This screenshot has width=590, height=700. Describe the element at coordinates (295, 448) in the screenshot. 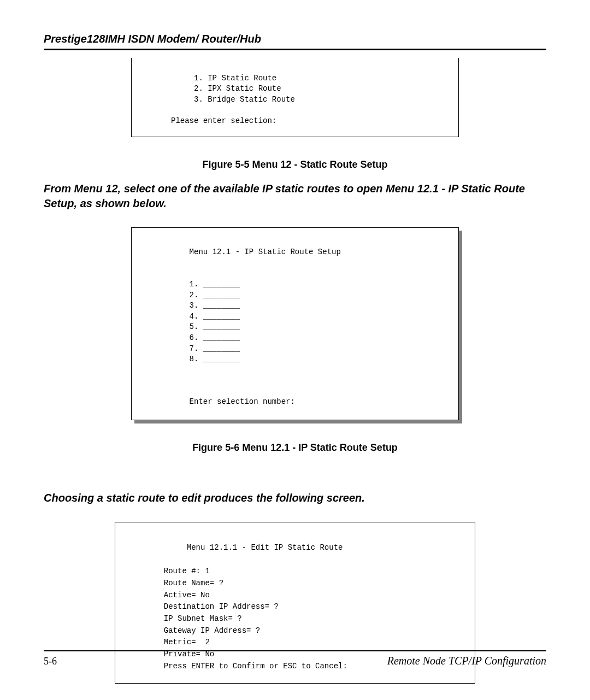

I see `figure-5-6-caption: Figure 5-6 Menu 12.1 - IP Static Route S…` at that location.